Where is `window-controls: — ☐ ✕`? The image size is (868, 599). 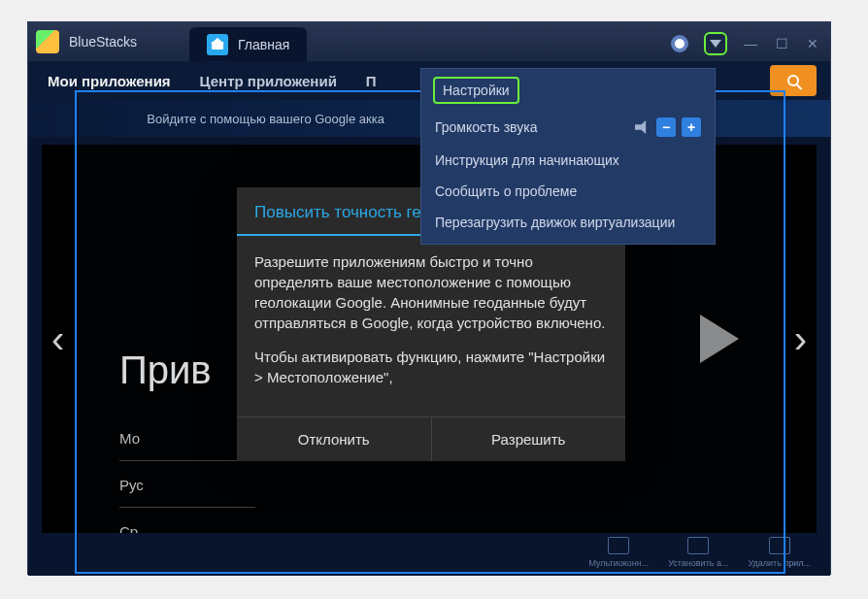 window-controls: — ☐ ✕ is located at coordinates (746, 44).